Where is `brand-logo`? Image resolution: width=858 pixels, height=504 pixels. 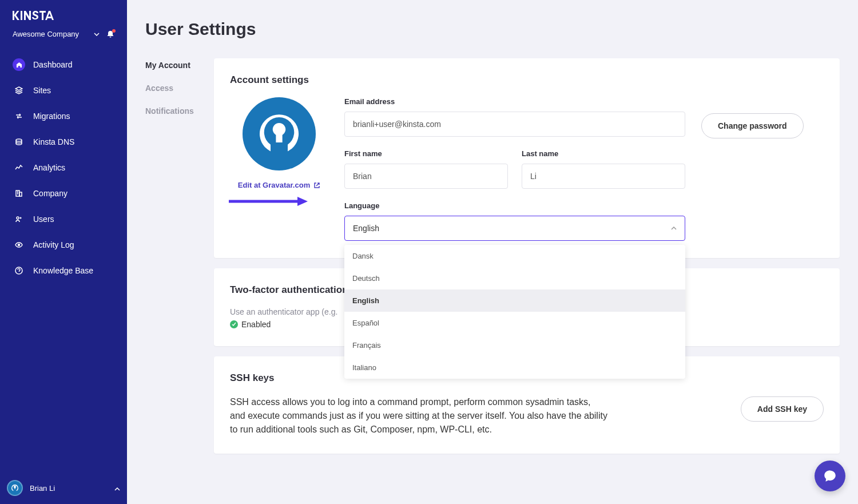
brand-logo is located at coordinates (63, 13).